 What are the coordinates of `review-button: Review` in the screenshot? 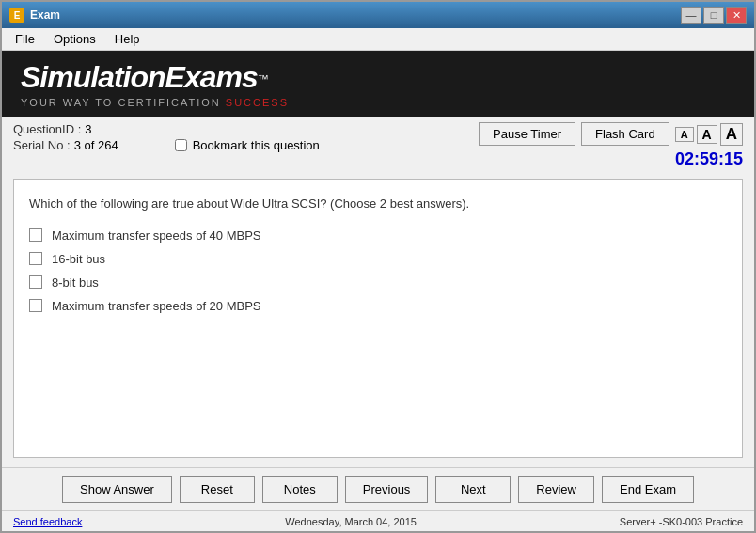 It's located at (557, 489).